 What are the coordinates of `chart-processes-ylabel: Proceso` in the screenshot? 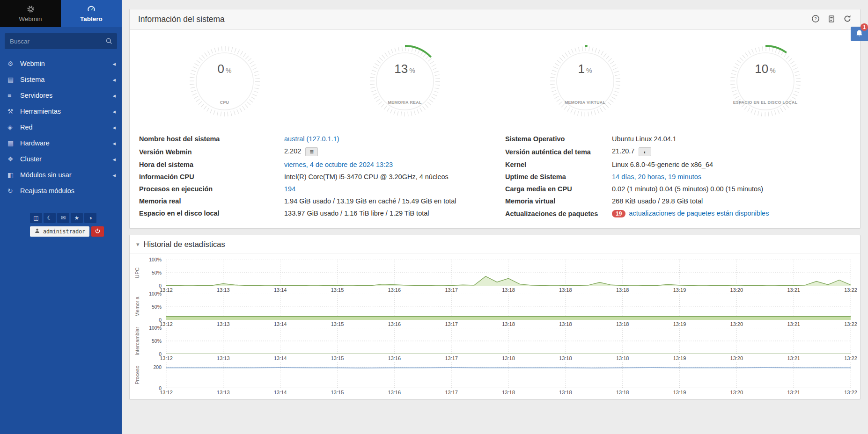 It's located at (137, 375).